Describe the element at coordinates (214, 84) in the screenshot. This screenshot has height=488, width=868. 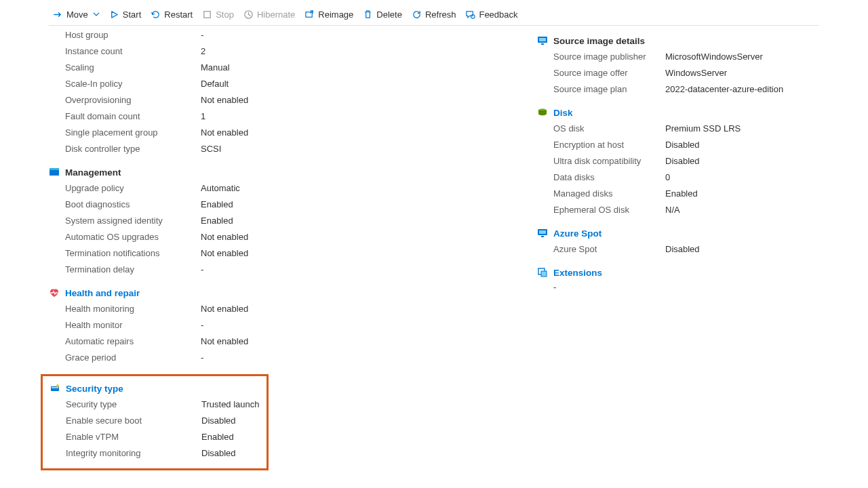
I see `property-value: Default` at that location.